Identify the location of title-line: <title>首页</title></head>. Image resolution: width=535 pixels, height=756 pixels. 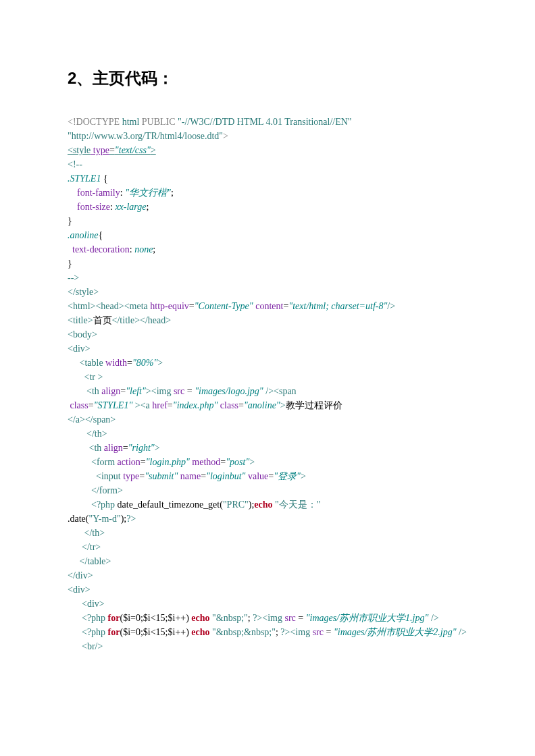
(119, 320).